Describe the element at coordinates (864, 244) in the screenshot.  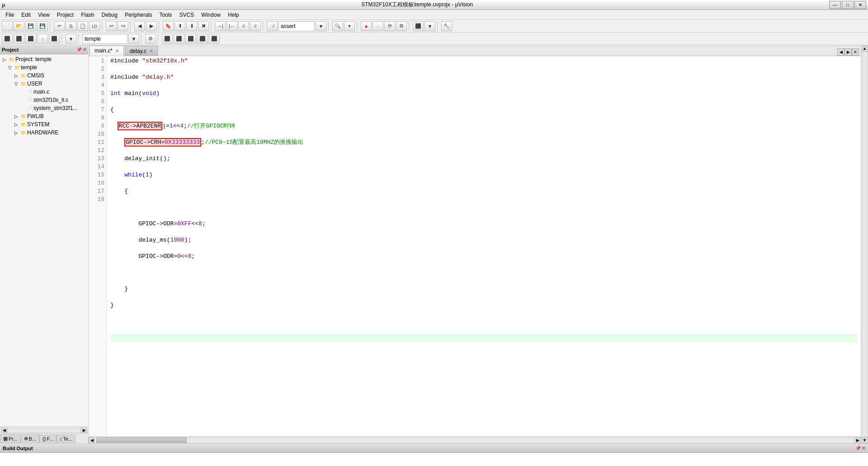
I see `editor-vscroll: ▲ ▼` at that location.